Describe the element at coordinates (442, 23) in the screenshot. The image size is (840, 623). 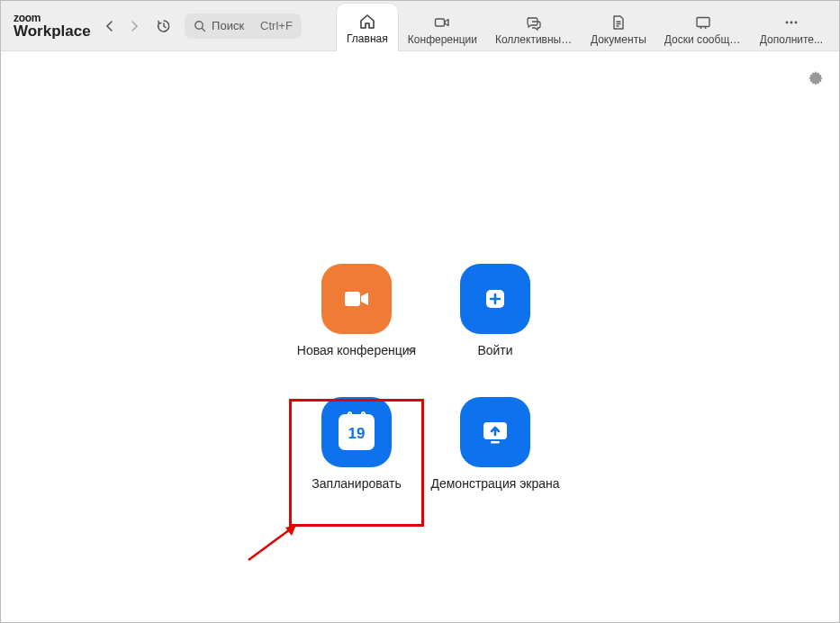
I see `video-icon` at that location.